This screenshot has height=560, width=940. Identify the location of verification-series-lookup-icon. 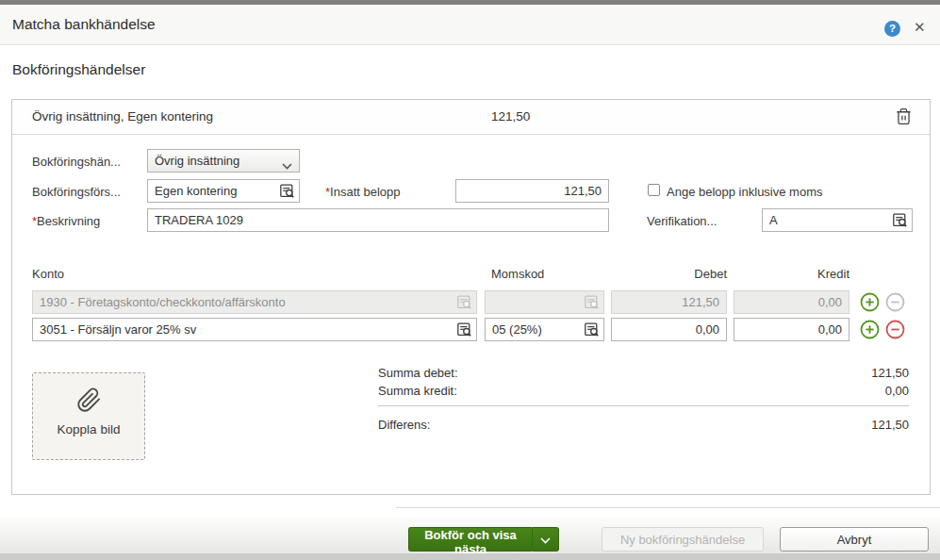
(899, 221).